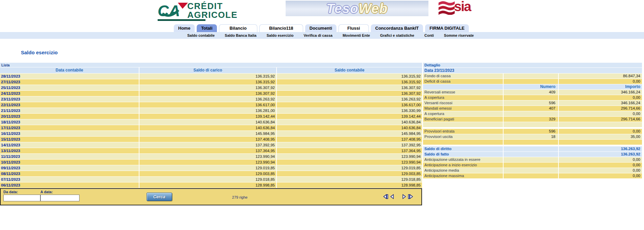 Image resolution: width=644 pixels, height=230 pixels. What do you see at coordinates (280, 35) in the screenshot?
I see `subnav-item-saldo-esercizio: Saldo esercizio` at bounding box center [280, 35].